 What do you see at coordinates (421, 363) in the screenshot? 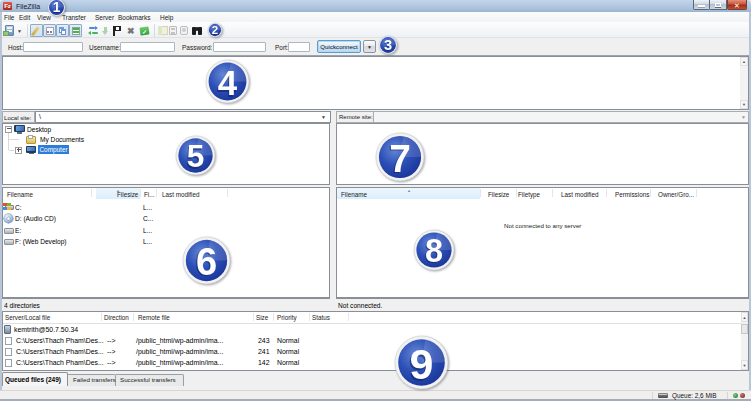
I see `svg-text: 9` at bounding box center [421, 363].